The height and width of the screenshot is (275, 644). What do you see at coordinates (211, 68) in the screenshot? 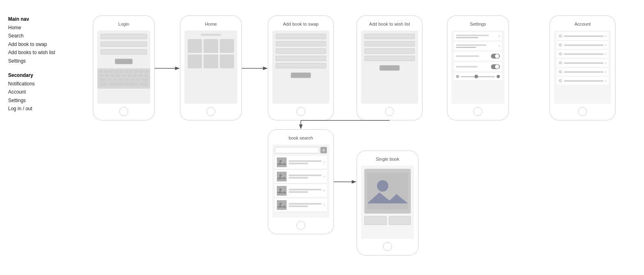
I see `phone-home: Home` at bounding box center [211, 68].